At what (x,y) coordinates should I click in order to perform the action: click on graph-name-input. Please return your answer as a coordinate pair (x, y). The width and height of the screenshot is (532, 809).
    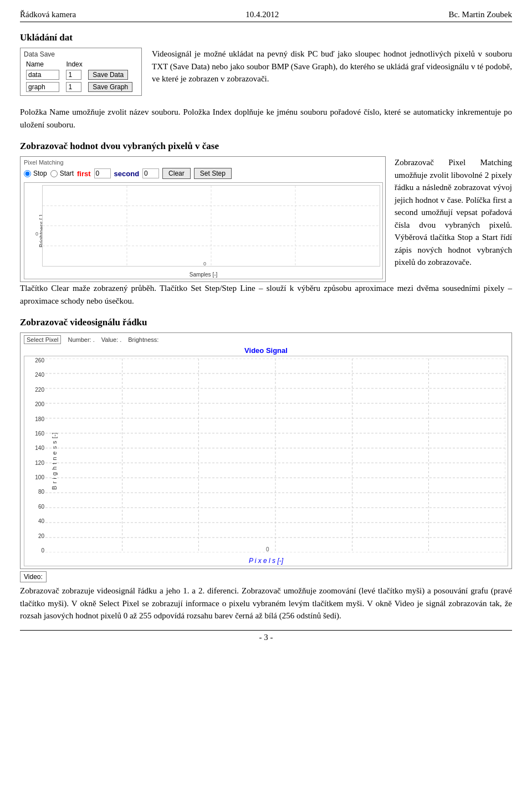
    Looking at the image, I should click on (43, 87).